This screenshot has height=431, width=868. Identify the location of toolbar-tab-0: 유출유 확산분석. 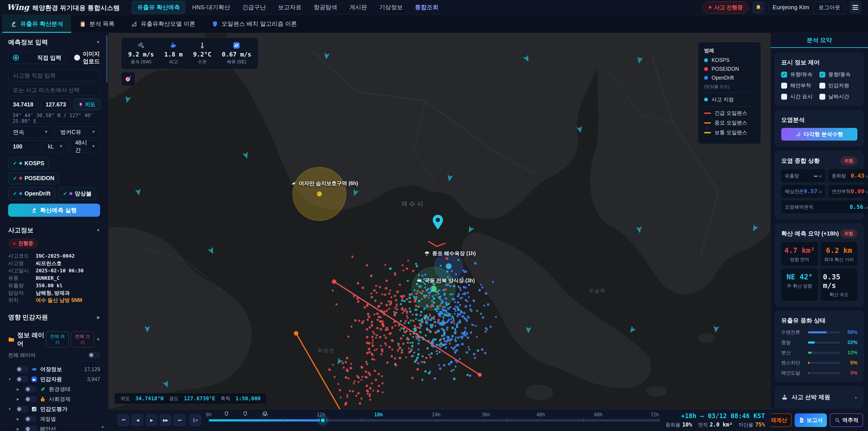
(37, 24).